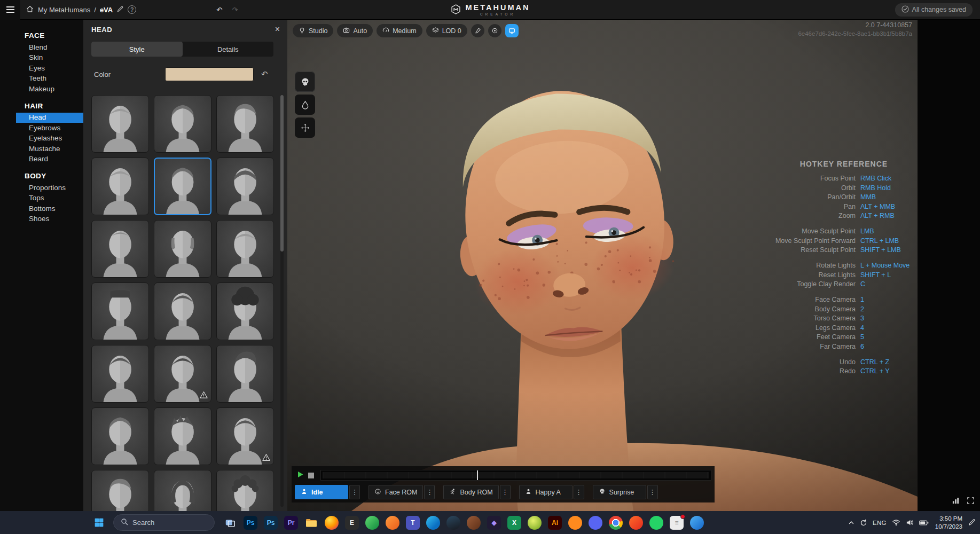 Image resolution: width=980 pixels, height=534 pixels. I want to click on clay-render-button, so click(495, 31).